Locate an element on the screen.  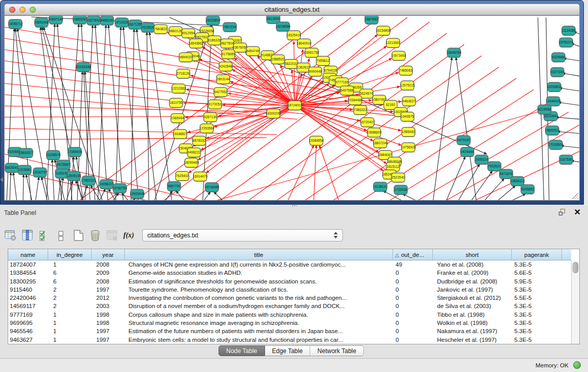
graph-node-teal: 7932621 is located at coordinates (495, 167).